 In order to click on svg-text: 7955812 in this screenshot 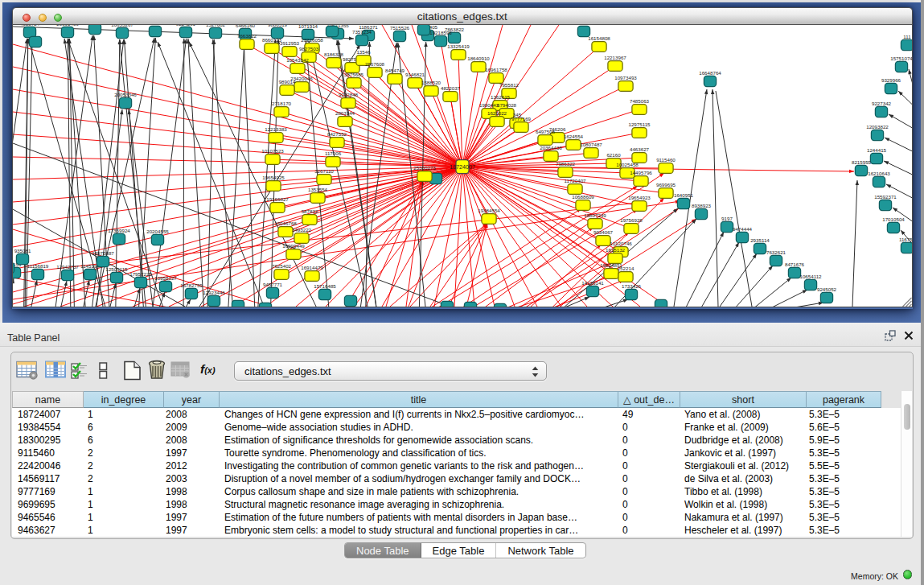, I will do `click(508, 85)`.